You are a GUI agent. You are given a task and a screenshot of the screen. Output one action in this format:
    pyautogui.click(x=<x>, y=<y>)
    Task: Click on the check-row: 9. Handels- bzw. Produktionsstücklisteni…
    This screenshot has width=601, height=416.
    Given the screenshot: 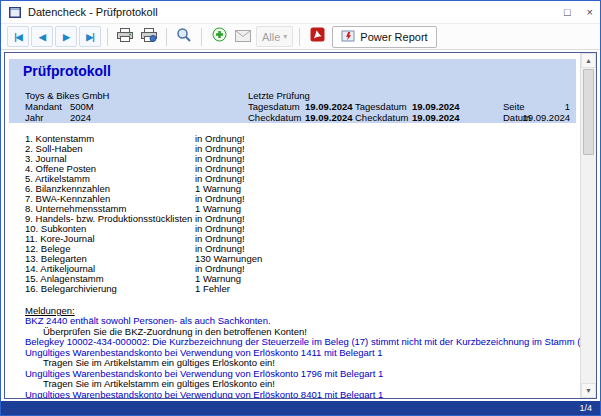 What is the action you would take?
    pyautogui.click(x=300, y=219)
    